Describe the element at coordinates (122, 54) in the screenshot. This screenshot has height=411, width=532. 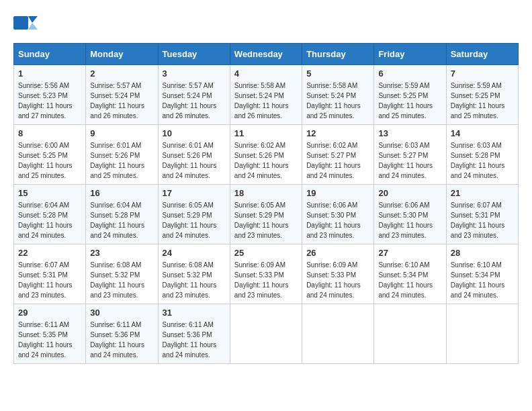
I see `weekday-header: Monday` at that location.